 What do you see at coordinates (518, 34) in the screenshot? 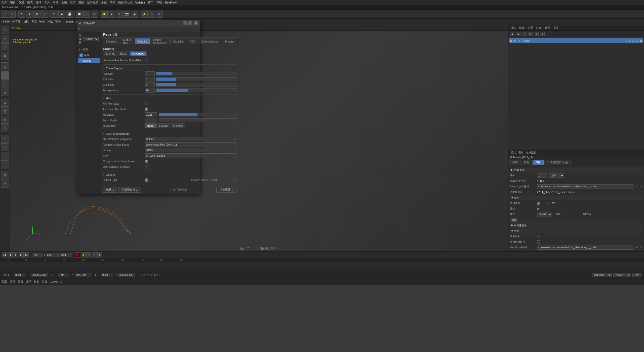
I see `scene-up-btn: ▲` at bounding box center [518, 34].